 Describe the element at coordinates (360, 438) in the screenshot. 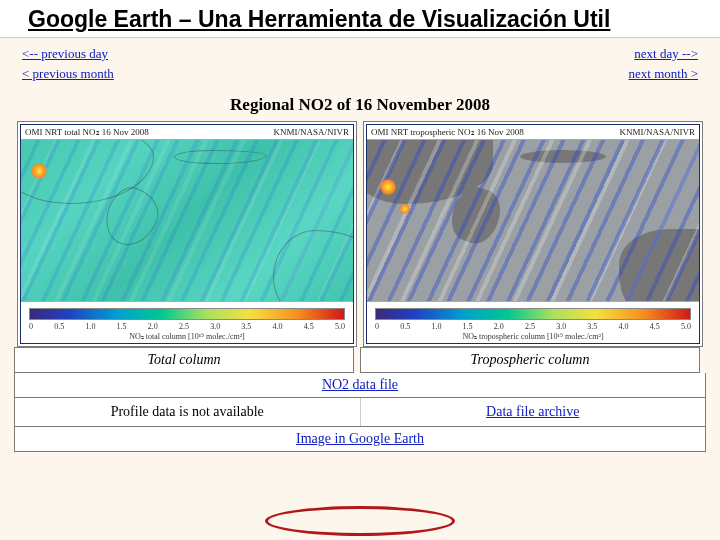

I see `google-earth-link: Image in Google Earth` at that location.